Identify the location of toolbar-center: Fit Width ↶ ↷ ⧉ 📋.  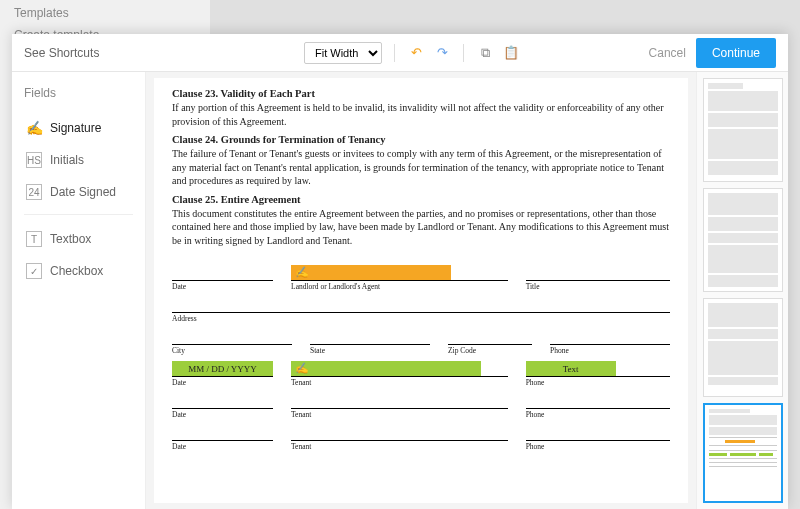
(412, 53).